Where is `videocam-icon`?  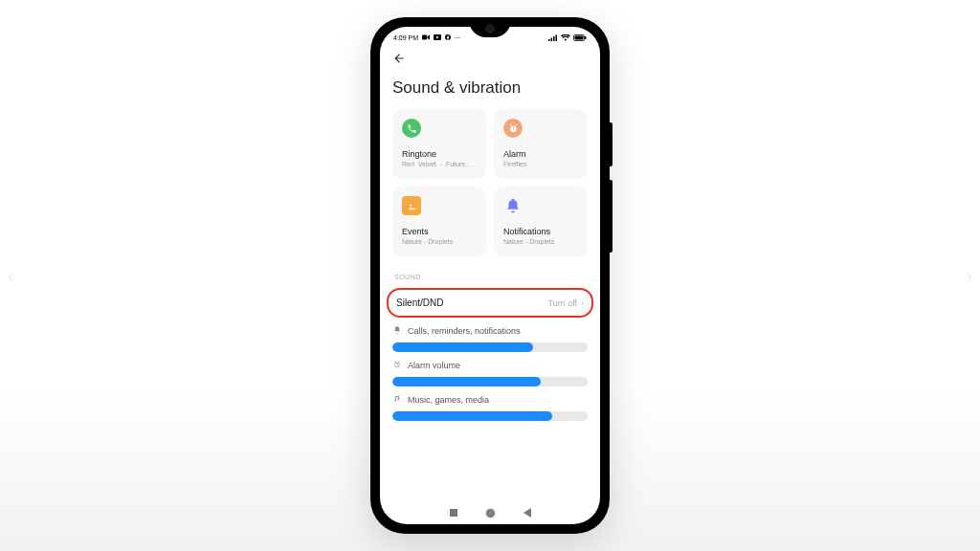
videocam-icon is located at coordinates (426, 37).